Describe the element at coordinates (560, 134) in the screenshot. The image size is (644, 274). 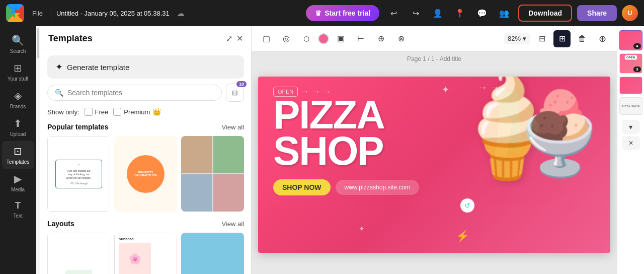
I see `ice-cream-cone-2: 🍨` at that location.